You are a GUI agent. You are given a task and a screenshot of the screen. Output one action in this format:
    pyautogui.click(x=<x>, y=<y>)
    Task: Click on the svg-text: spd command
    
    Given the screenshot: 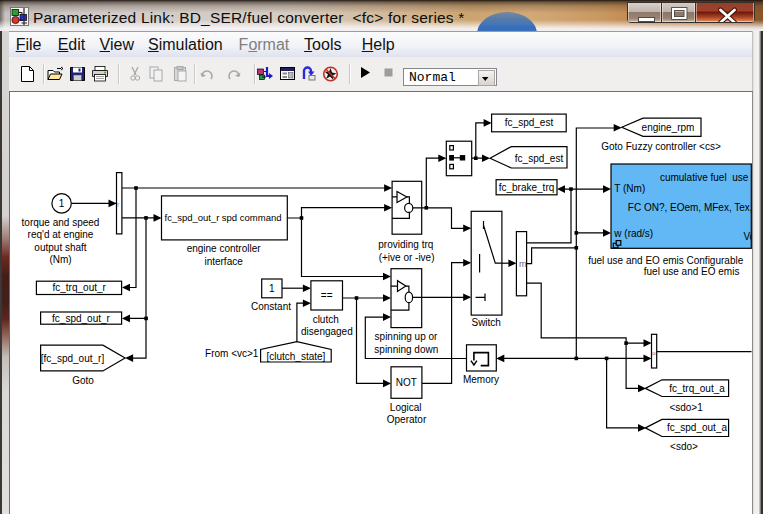 What is the action you would take?
    pyautogui.click(x=252, y=218)
    